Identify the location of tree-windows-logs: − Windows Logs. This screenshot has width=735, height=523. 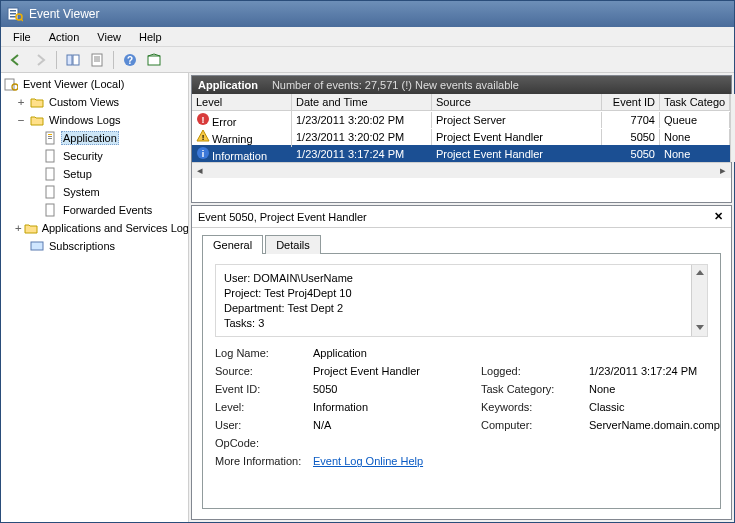
(94, 120).